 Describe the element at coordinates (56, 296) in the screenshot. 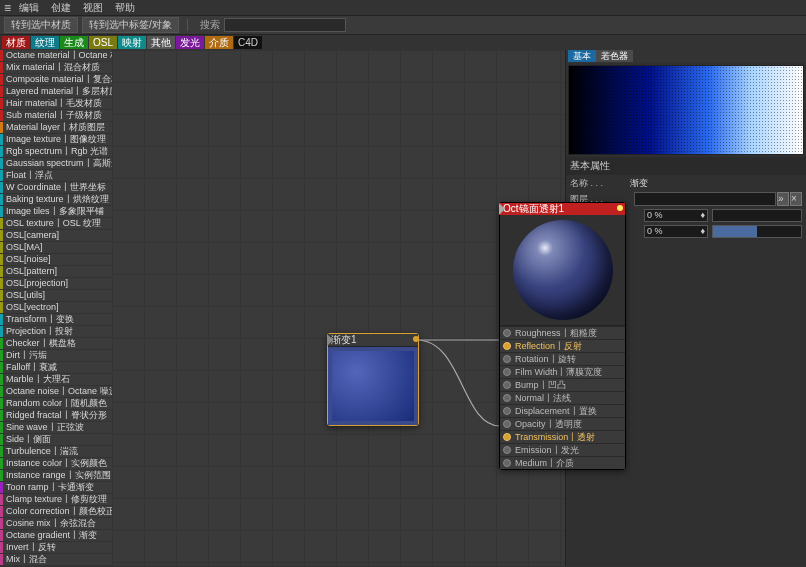

I see `palette-item: OSL[utils]` at that location.